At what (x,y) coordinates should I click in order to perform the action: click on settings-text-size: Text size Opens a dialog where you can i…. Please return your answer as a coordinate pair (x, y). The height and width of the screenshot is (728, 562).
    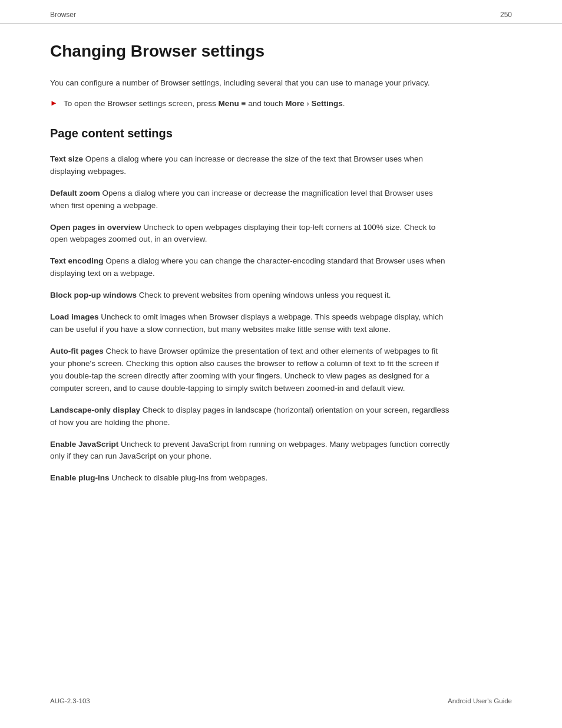
    Looking at the image, I should click on (250, 166).